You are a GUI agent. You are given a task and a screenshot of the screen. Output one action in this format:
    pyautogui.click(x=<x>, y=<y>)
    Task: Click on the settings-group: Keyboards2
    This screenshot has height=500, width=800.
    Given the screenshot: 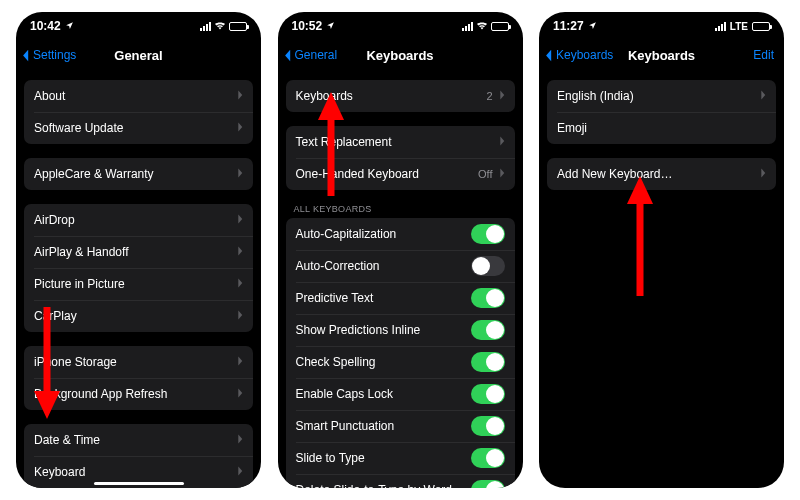 What is the action you would take?
    pyautogui.click(x=400, y=96)
    